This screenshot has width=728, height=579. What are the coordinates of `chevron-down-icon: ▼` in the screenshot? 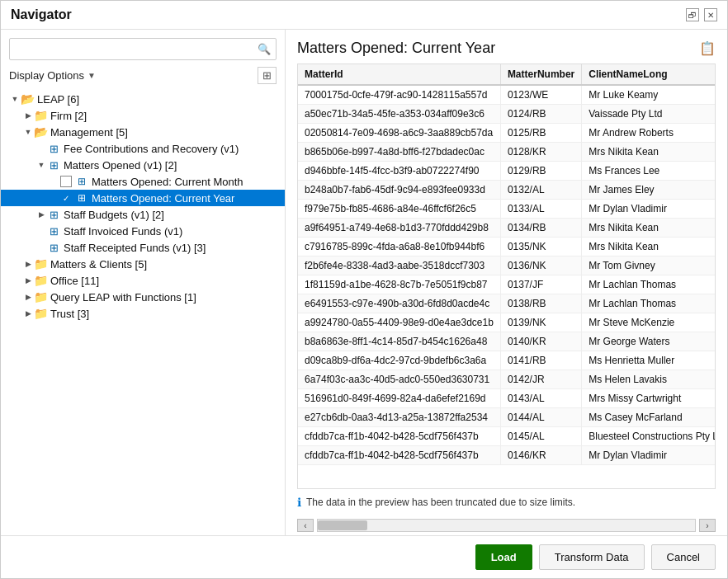 It's located at (92, 76).